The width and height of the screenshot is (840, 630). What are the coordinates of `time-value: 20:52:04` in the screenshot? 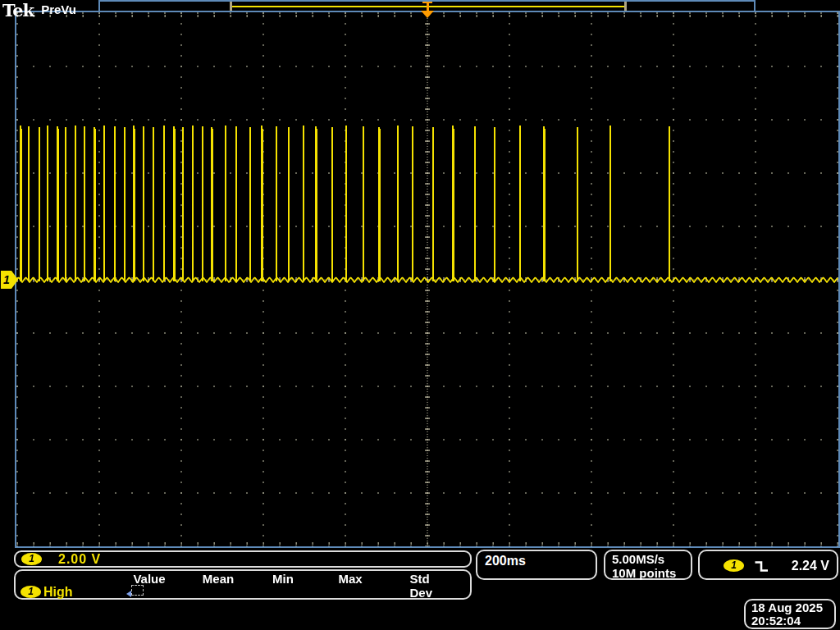 It's located at (792, 621).